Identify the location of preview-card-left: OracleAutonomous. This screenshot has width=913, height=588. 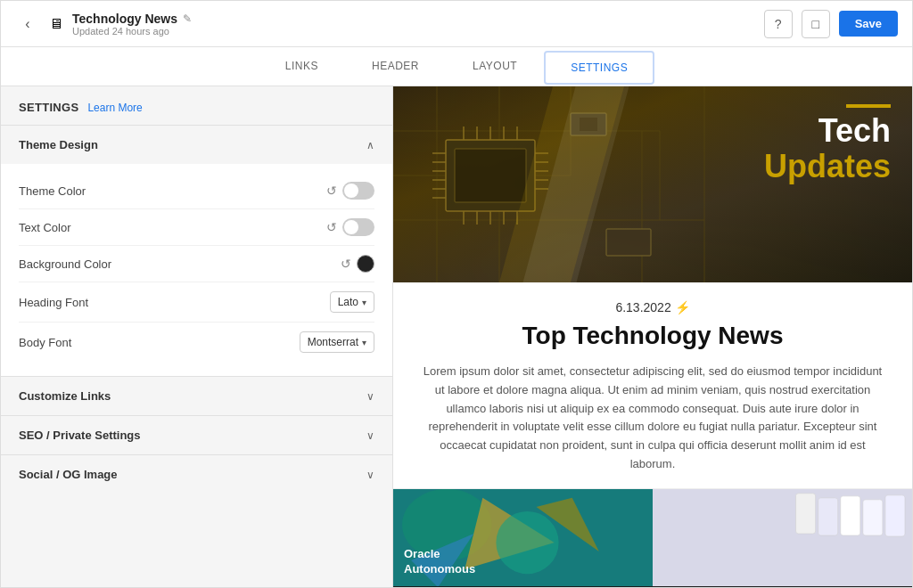
(522, 537).